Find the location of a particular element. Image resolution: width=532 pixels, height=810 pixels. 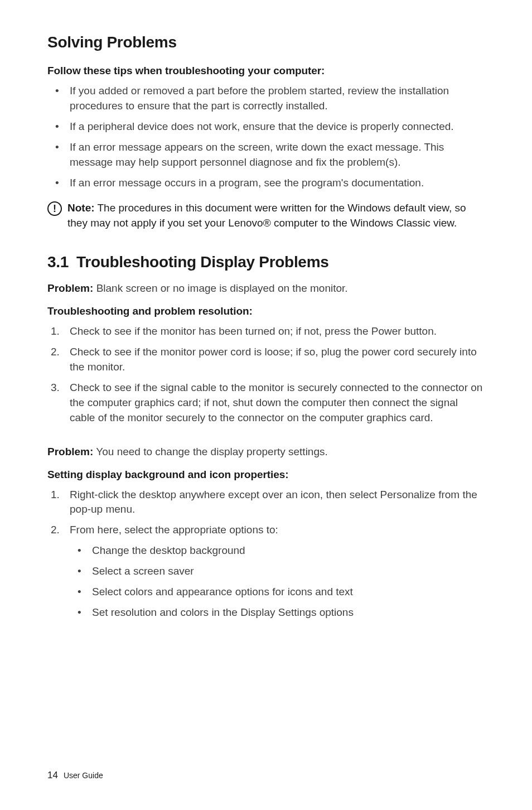

problem-2: Problem: You need to change the display … is located at coordinates (266, 452).